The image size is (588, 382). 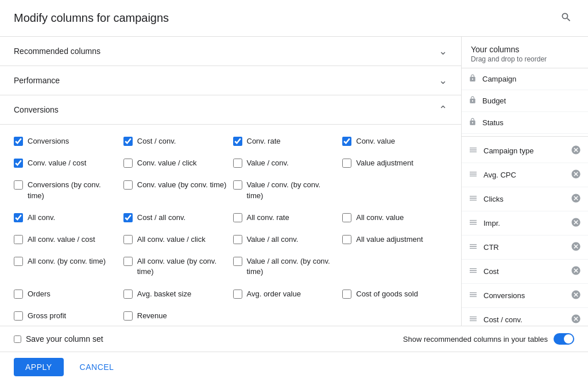 What do you see at coordinates (443, 110) in the screenshot?
I see `conversions-chevron-icon: ⌃` at bounding box center [443, 110].